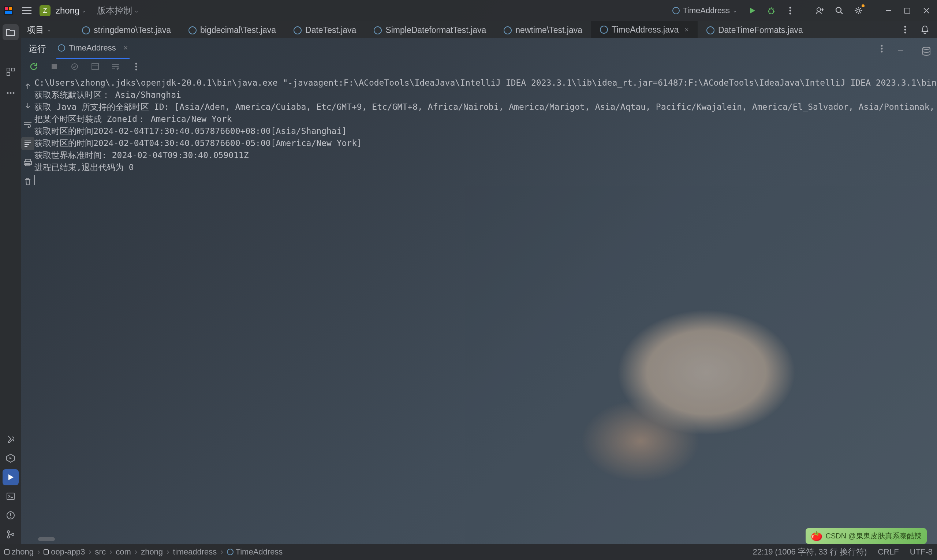  Describe the element at coordinates (901, 49) in the screenshot. I see `hide-panel-button` at that location.